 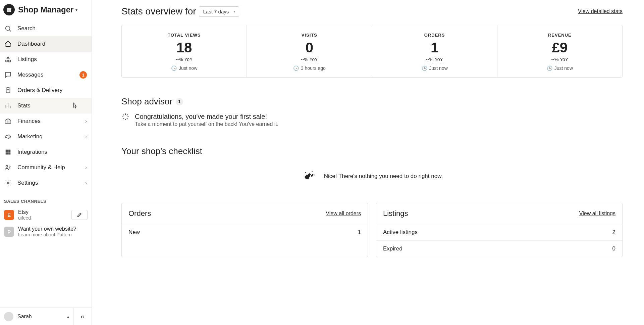 What do you see at coordinates (46, 164) in the screenshot?
I see `sidebar-nav: Search Dashboard Listings Messages 1` at bounding box center [46, 164].